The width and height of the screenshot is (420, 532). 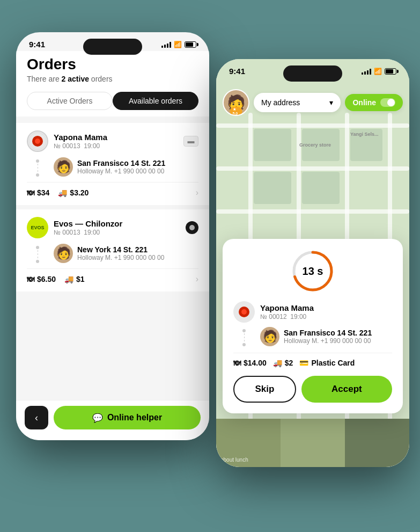 I want to click on delivery-icon-1: 🚚, so click(x=62, y=193).